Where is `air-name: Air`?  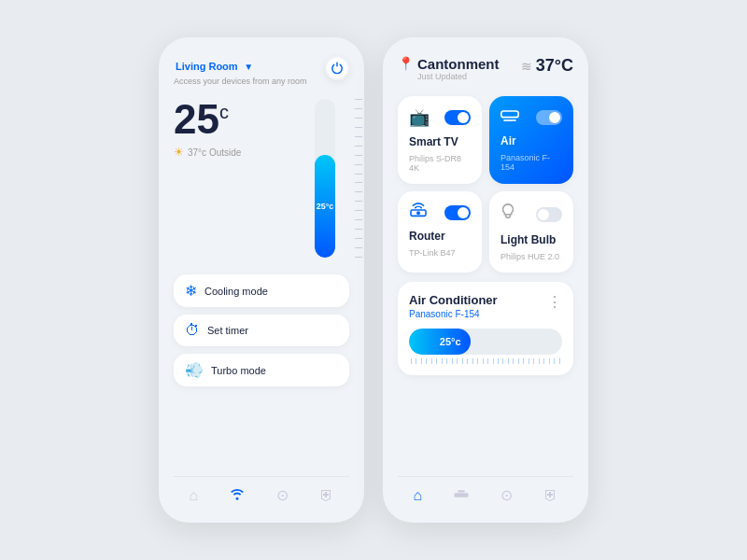 air-name: Air is located at coordinates (531, 141).